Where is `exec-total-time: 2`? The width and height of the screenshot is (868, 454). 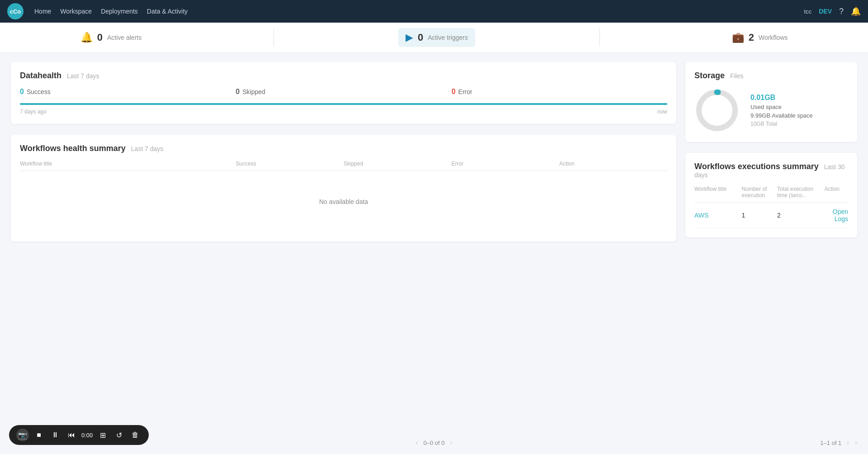 exec-total-time: 2 is located at coordinates (801, 215).